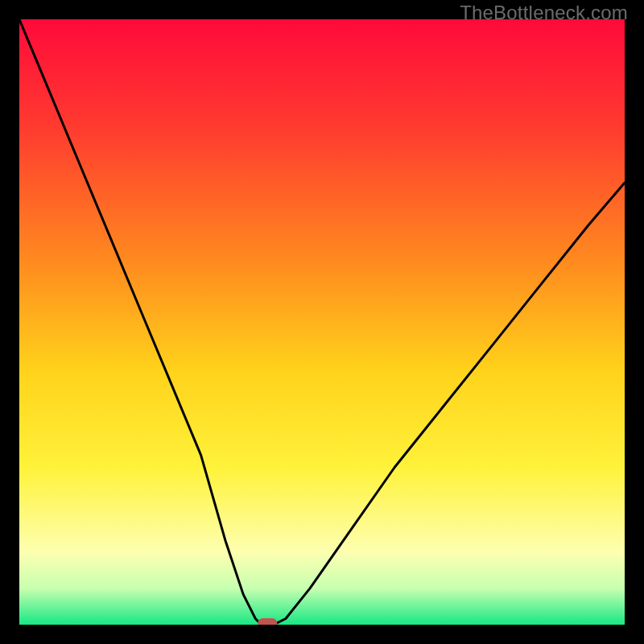 This screenshot has width=644, height=644. What do you see at coordinates (544, 13) in the screenshot?
I see `watermark-text: TheBottleneck.com` at bounding box center [544, 13].